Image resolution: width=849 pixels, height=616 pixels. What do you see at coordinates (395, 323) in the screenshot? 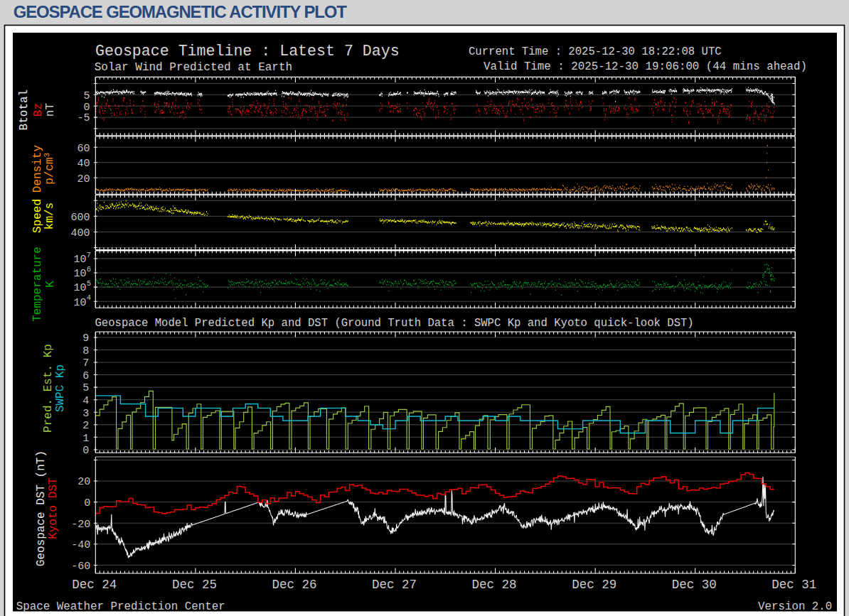
I see `svg-text:Geospace Model Predicted Kp an: Geospace Model Predicted Kp and DST (Gro…` at bounding box center [395, 323].